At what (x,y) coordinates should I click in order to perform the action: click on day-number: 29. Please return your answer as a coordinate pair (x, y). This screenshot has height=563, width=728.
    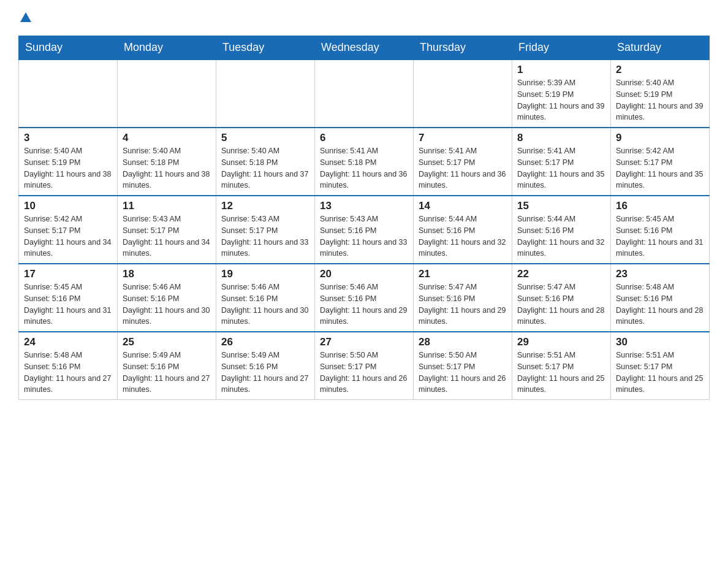
    Looking at the image, I should click on (561, 342).